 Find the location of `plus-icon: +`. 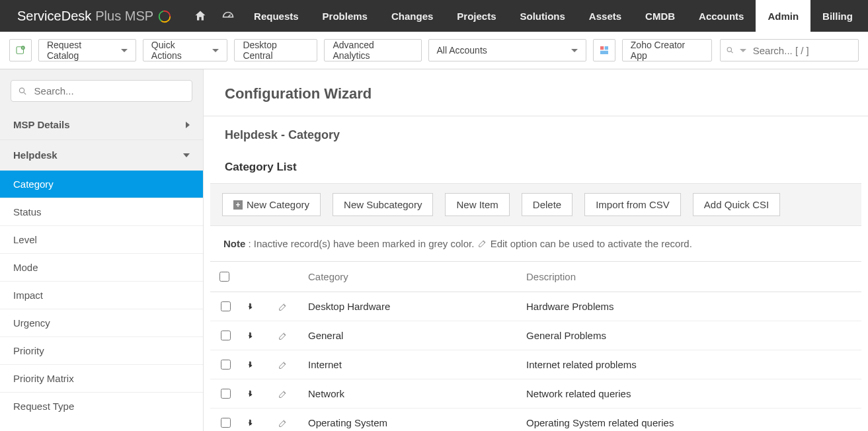

plus-icon: + is located at coordinates (238, 205).